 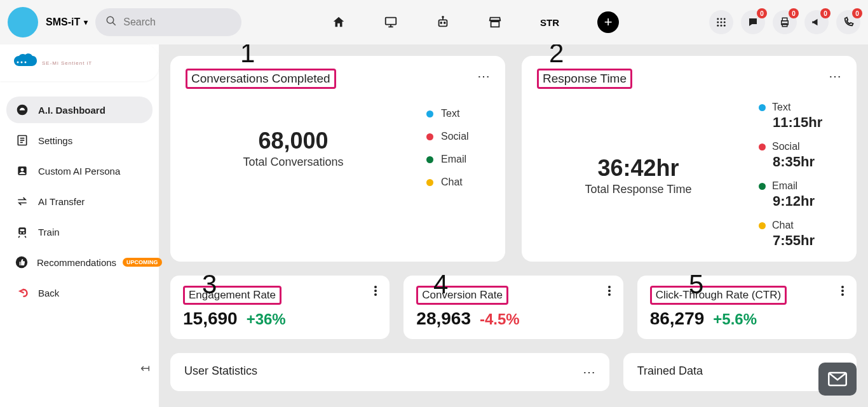 What do you see at coordinates (458, 137) in the screenshot?
I see `legend-social: Social` at bounding box center [458, 137].